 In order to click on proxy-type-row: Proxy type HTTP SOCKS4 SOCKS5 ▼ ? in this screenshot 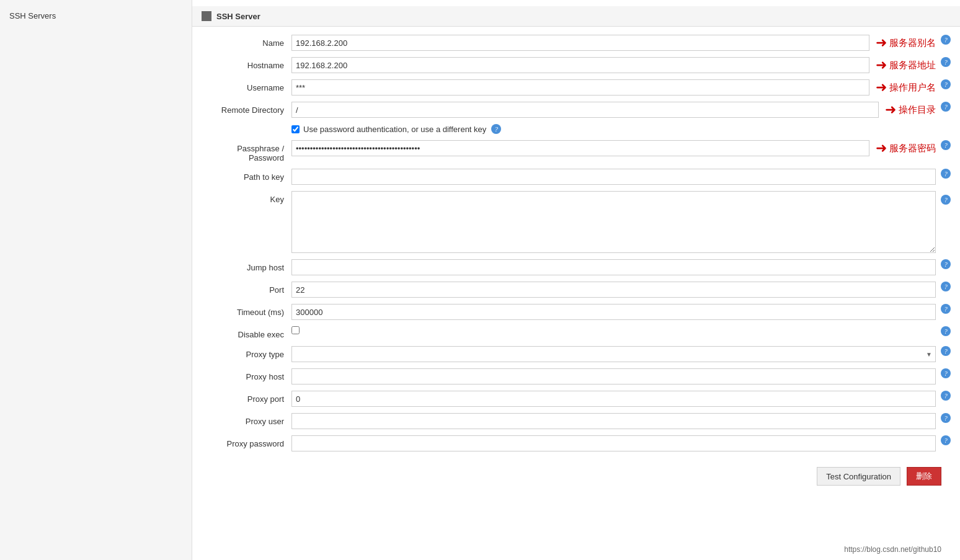, I will do `click(576, 354)`.